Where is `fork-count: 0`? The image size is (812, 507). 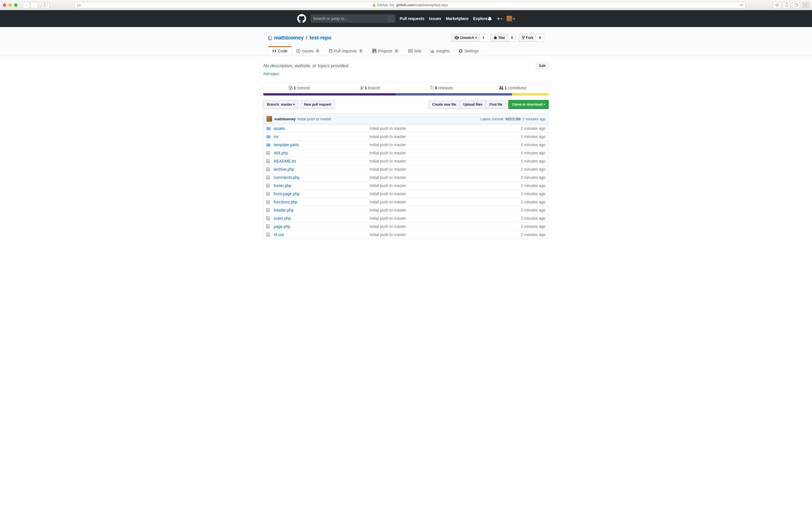 fork-count: 0 is located at coordinates (540, 38).